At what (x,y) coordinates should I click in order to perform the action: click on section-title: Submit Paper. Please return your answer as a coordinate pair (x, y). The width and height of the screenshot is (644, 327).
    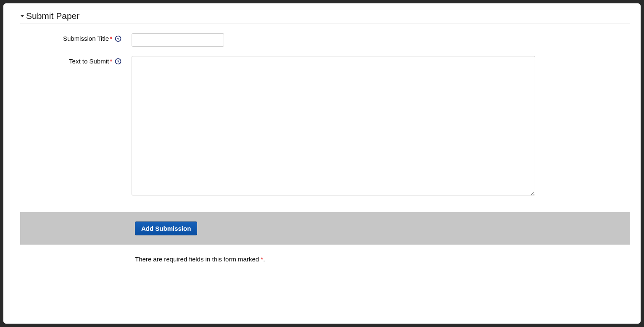
    Looking at the image, I should click on (53, 16).